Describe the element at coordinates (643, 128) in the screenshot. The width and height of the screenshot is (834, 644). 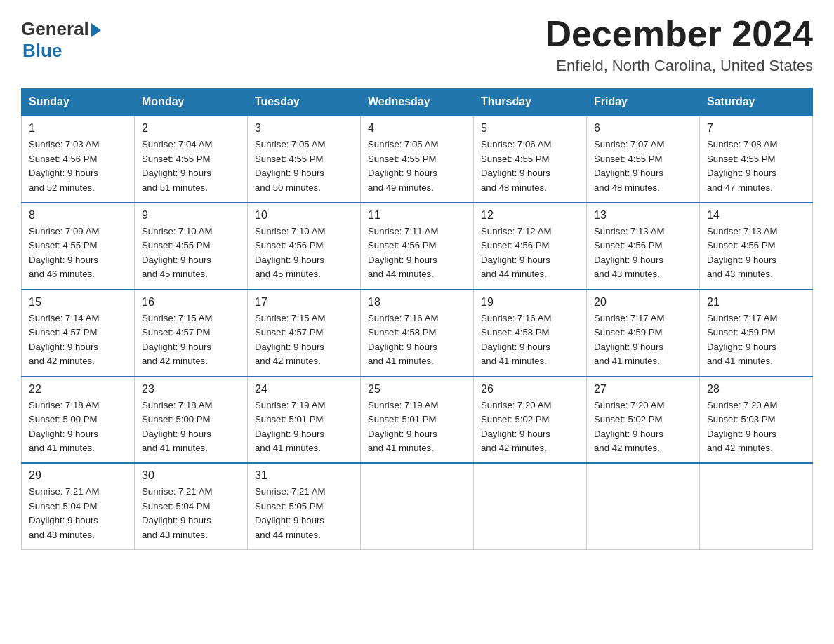
I see `day-number: 6` at that location.